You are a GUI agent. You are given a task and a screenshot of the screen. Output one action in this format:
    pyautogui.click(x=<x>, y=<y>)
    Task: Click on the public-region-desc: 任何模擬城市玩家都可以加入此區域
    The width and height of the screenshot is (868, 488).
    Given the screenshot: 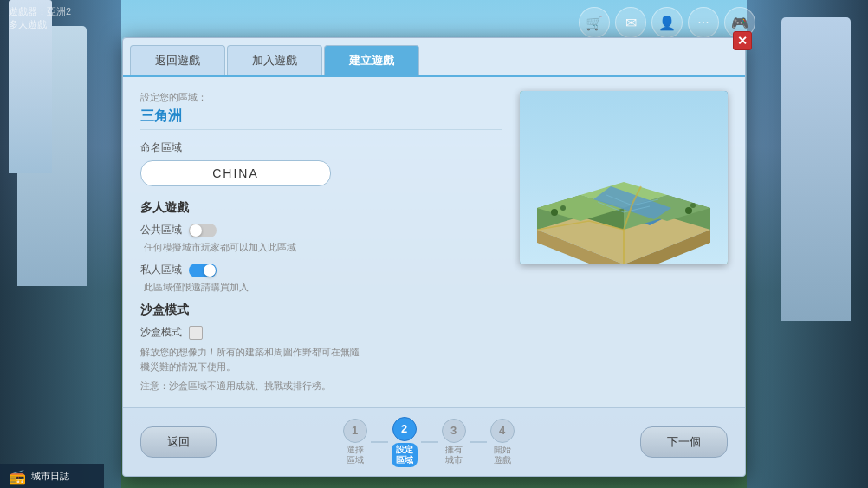 What is the action you would take?
    pyautogui.click(x=323, y=248)
    